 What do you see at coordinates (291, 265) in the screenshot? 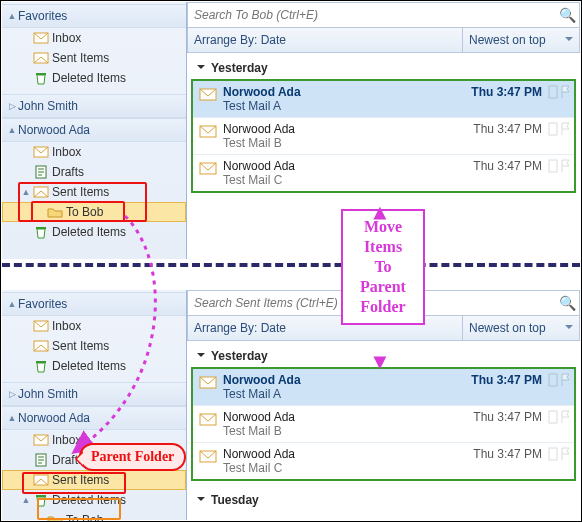
I see `divider` at bounding box center [291, 265].